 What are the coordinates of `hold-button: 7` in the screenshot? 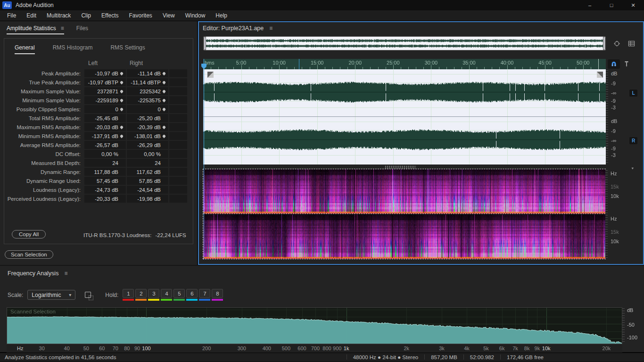 It's located at (205, 295).